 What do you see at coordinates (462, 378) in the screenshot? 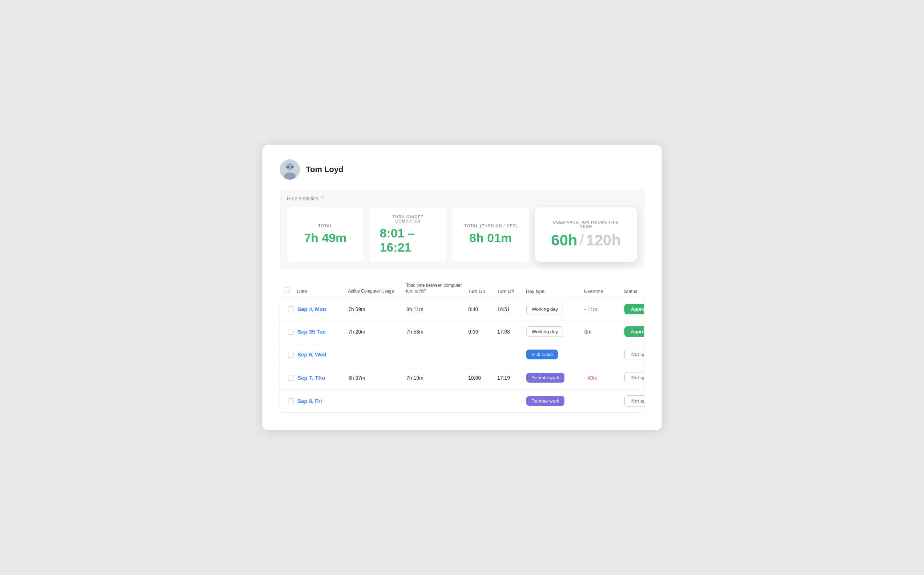
I see `table-row: Sep 7, Thu 6h 37m 7h 19m 10:00 17:19 Rem…` at bounding box center [462, 378].